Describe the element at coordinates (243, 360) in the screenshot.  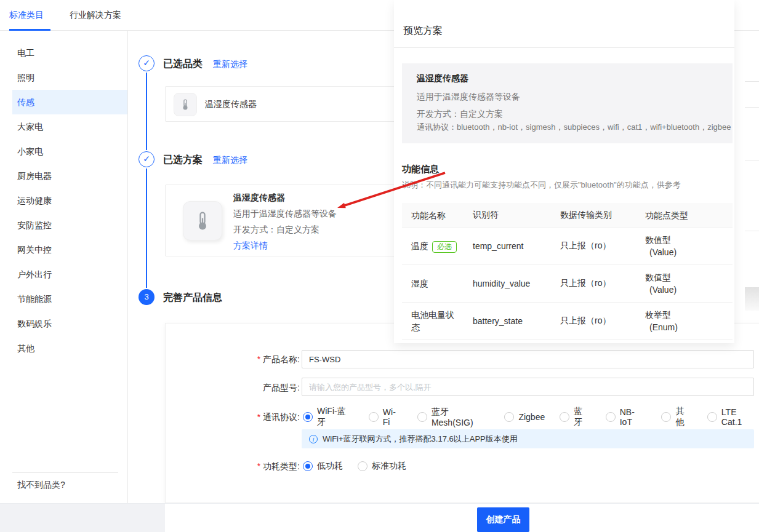
I see `product-name-label: 产品名称:` at that location.